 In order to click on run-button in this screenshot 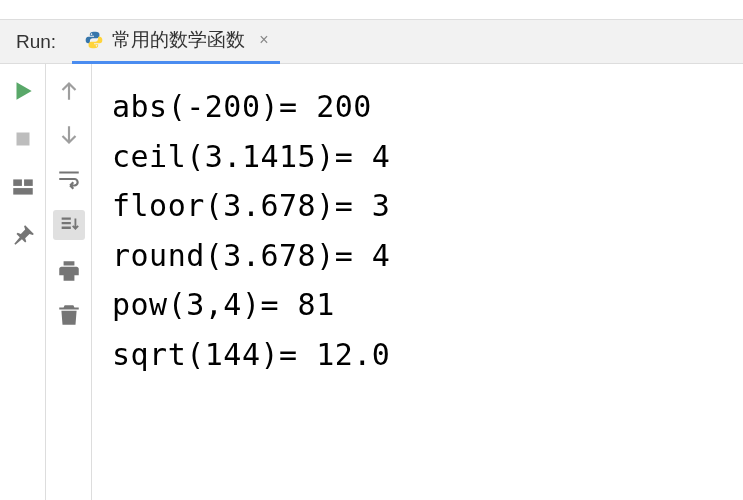, I will do `click(23, 91)`.